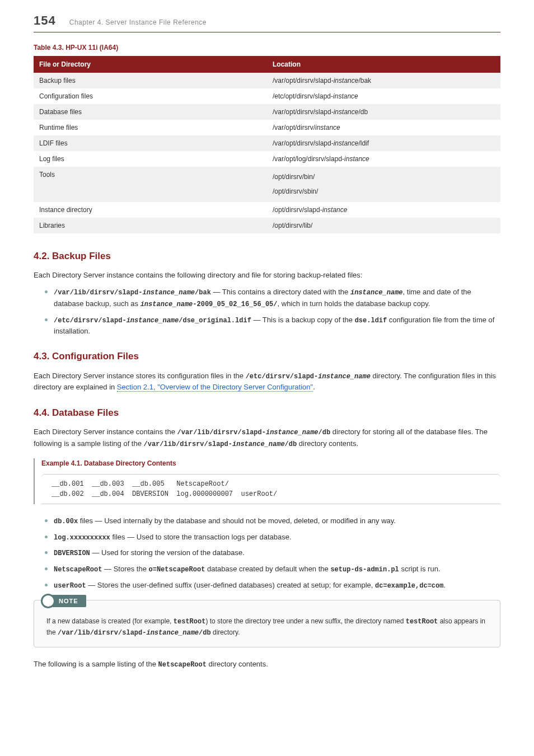 The width and height of the screenshot is (534, 756). I want to click on table-row: LDIF files /var/opt/dirsrv/slapd-instanc…, so click(267, 143).